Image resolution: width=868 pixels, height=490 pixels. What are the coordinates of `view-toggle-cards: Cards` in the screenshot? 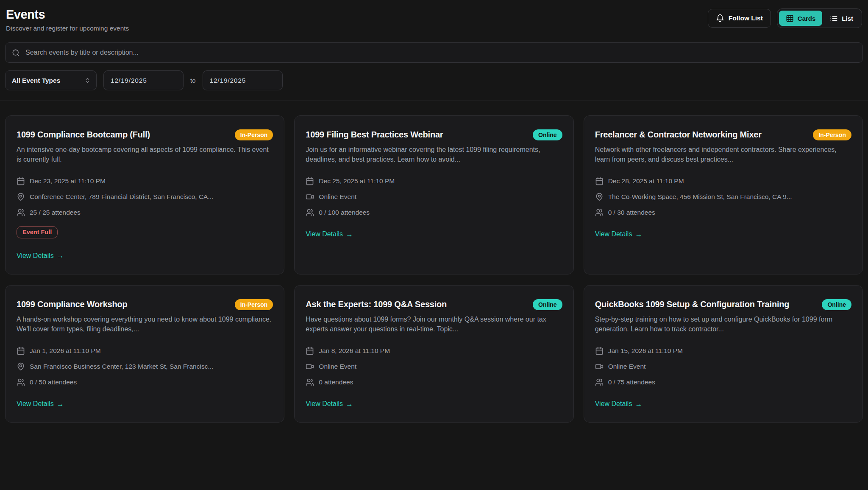 It's located at (801, 18).